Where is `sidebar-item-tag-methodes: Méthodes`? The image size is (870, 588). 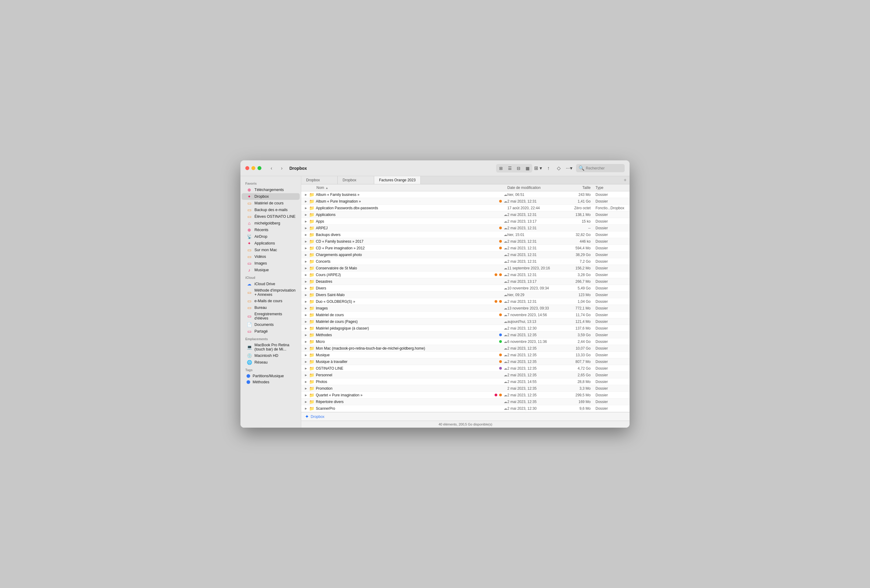 sidebar-item-tag-methodes: Méthodes is located at coordinates (271, 382).